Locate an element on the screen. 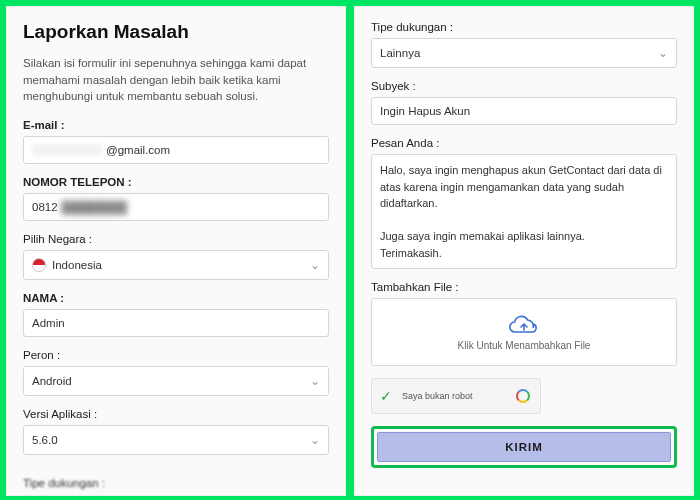 Image resolution: width=700 pixels, height=500 pixels. recaptcha-logo-icon is located at coordinates (523, 396).